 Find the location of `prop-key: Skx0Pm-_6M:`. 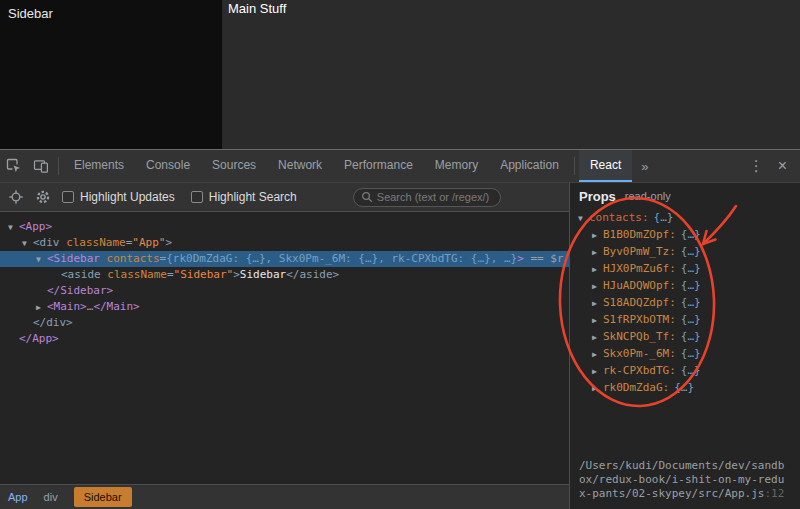

prop-key: Skx0Pm-_6M: is located at coordinates (640, 354).